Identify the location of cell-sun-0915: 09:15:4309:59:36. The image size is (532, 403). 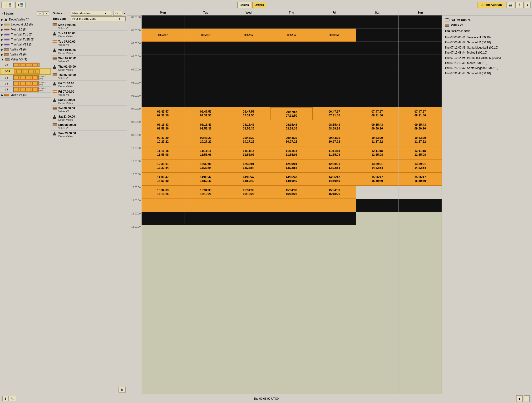
(420, 127).